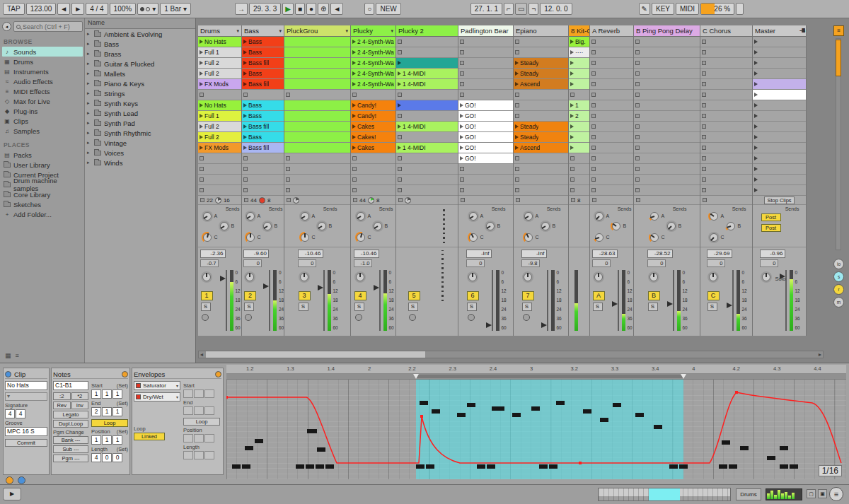 The width and height of the screenshot is (849, 504). What do you see at coordinates (122, 450) in the screenshot?
I see `length-set-button: (Set)` at bounding box center [122, 450].